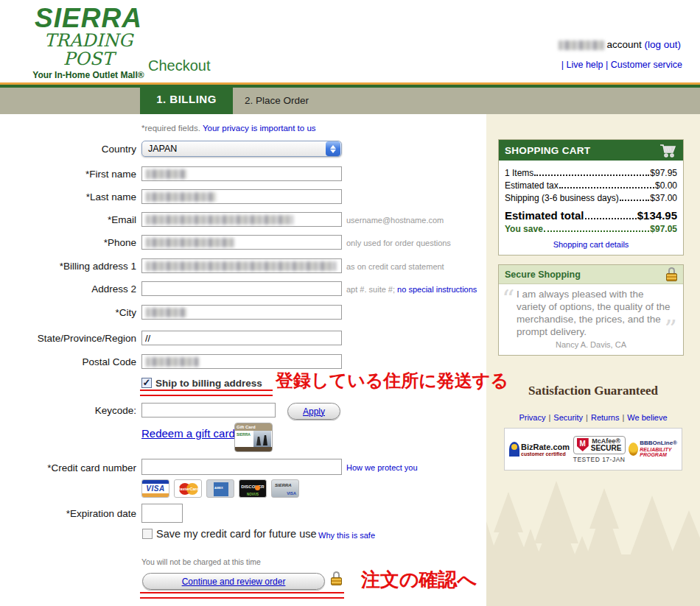 The image size is (700, 606). I want to click on logout-link: (log out), so click(662, 44).